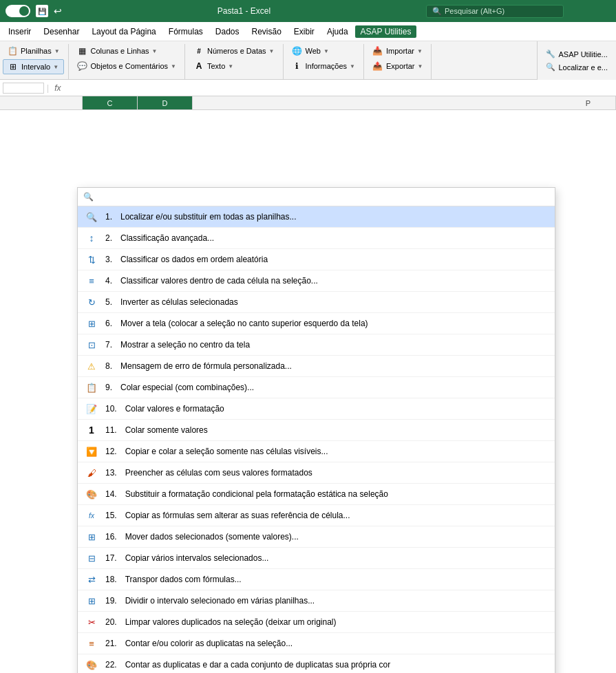  What do you see at coordinates (234, 51) in the screenshot?
I see `ribbon-btn-numeros: # Números e Datas ▼` at bounding box center [234, 51].